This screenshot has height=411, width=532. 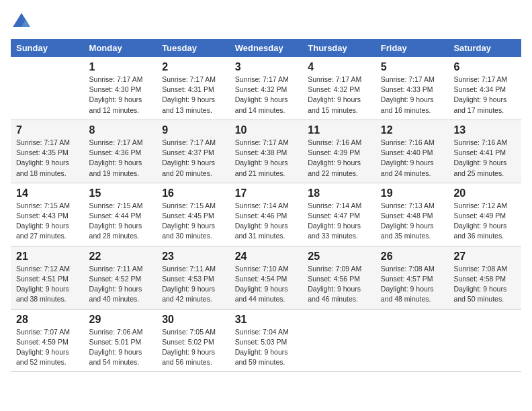 I want to click on day-number: 17, so click(x=266, y=193).